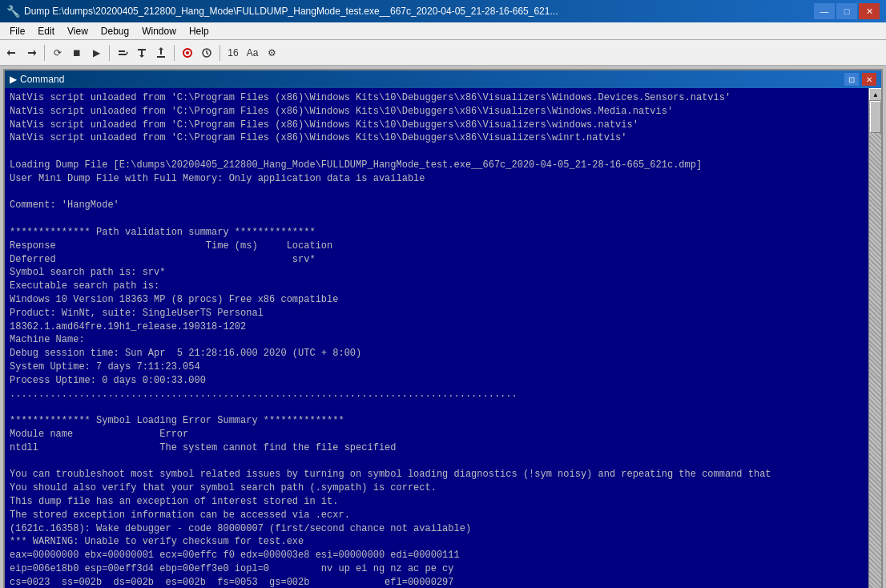 This screenshot has width=886, height=588. What do you see at coordinates (77, 53) in the screenshot?
I see `toolbar-break: ⏹` at bounding box center [77, 53].